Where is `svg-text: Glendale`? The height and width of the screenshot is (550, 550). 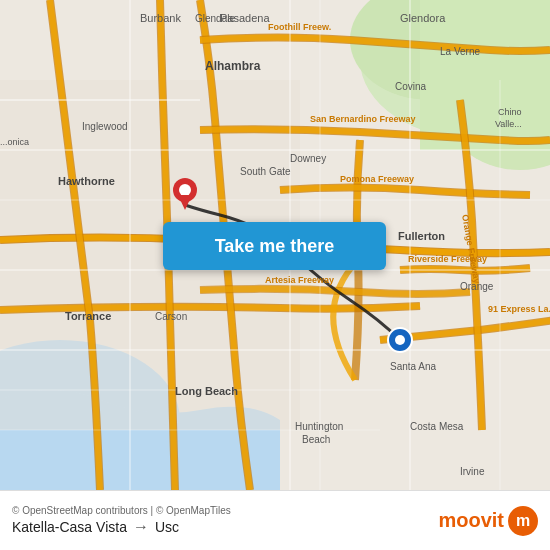 svg-text: Glendale is located at coordinates (215, 18).